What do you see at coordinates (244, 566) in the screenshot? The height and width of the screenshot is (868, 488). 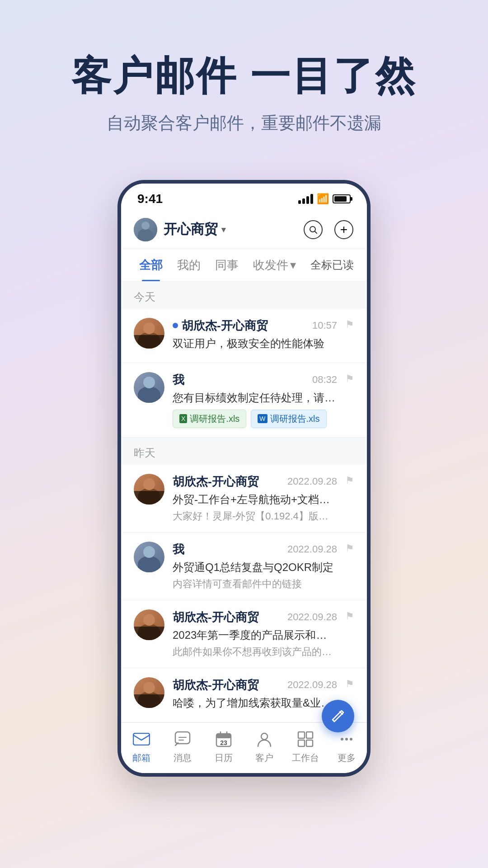 I see `email-item: 我 2022.09.28 外贸通Q1总结复盘与Q2OKR制定 内容详情可查看邮件…` at bounding box center [244, 566].